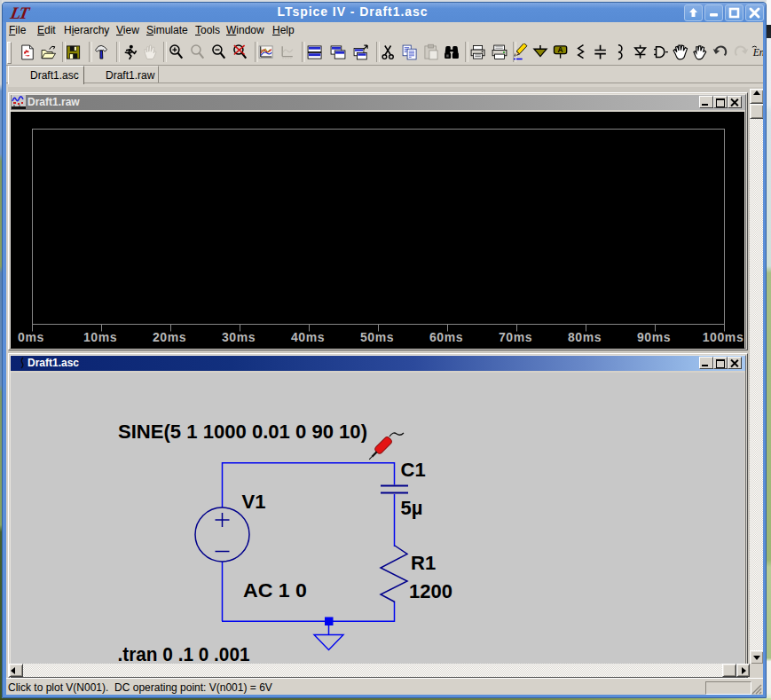 The image size is (771, 700). Describe the element at coordinates (758, 53) in the screenshot. I see `svg-text: En` at that location.